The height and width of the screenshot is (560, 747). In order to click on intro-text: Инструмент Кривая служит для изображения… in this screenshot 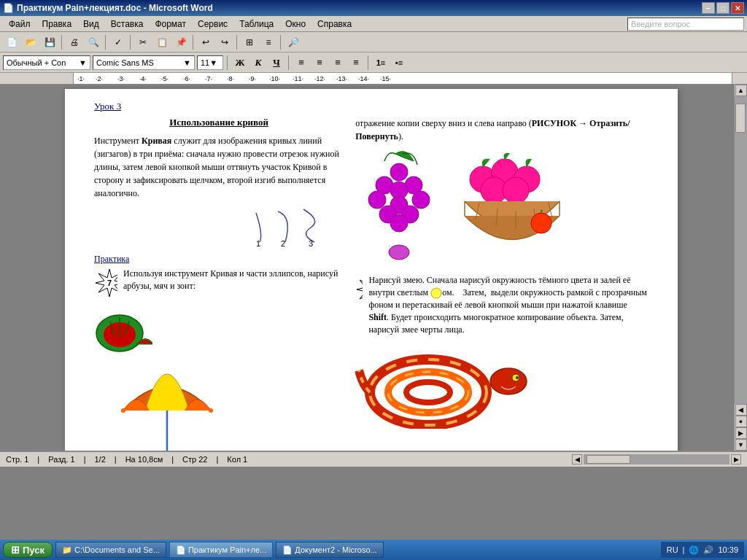, I will do `click(219, 167)`.